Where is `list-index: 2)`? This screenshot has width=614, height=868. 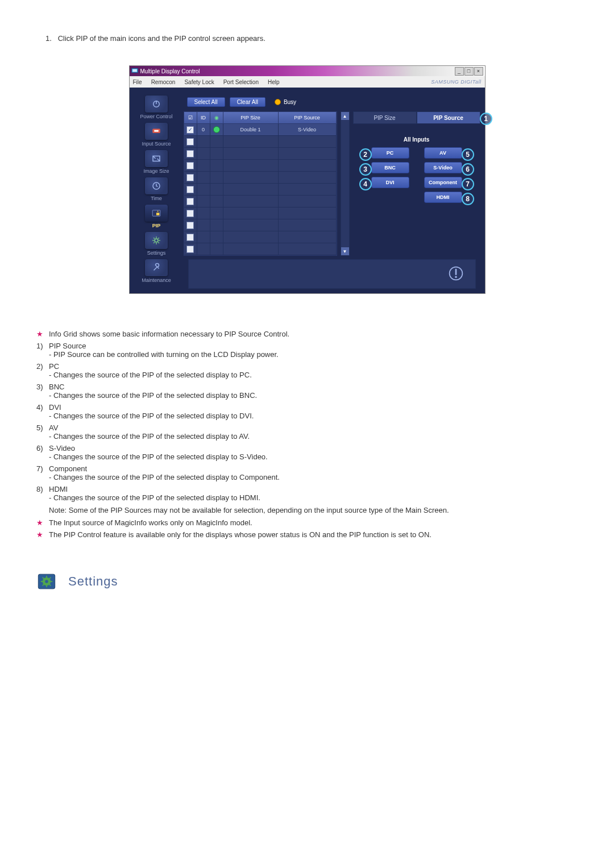
list-index: 2) is located at coordinates (42, 366).